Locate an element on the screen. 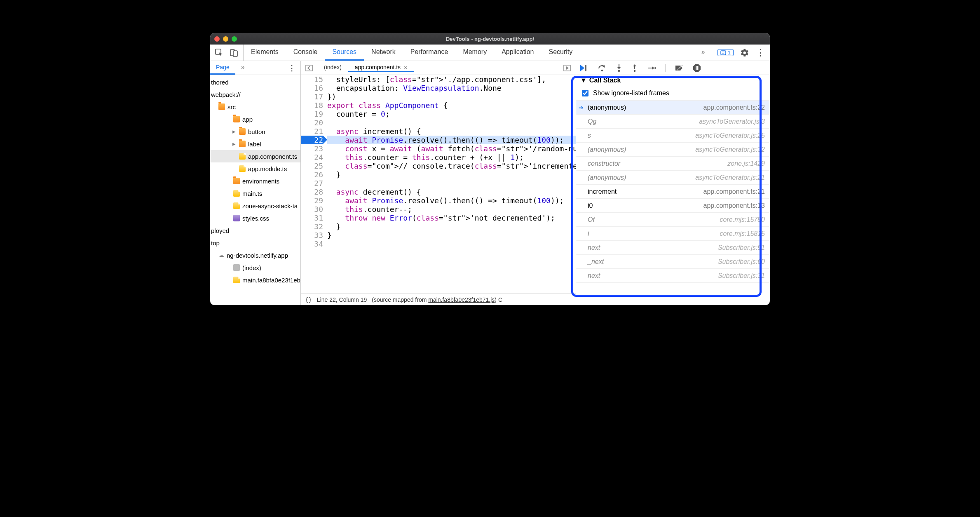 This screenshot has height=517, width=980. tree-label: top is located at coordinates (215, 243).